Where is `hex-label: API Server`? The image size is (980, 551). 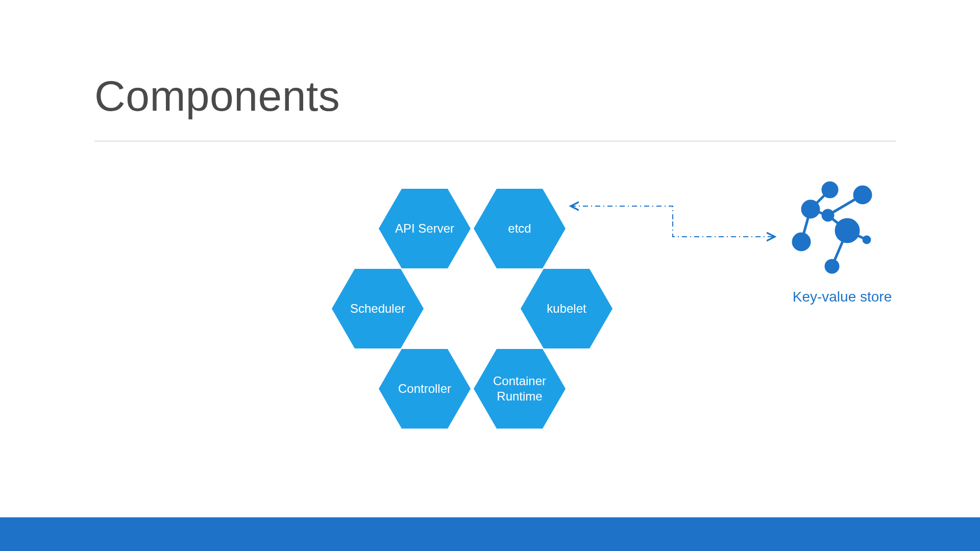
hex-label: API Server is located at coordinates (425, 229).